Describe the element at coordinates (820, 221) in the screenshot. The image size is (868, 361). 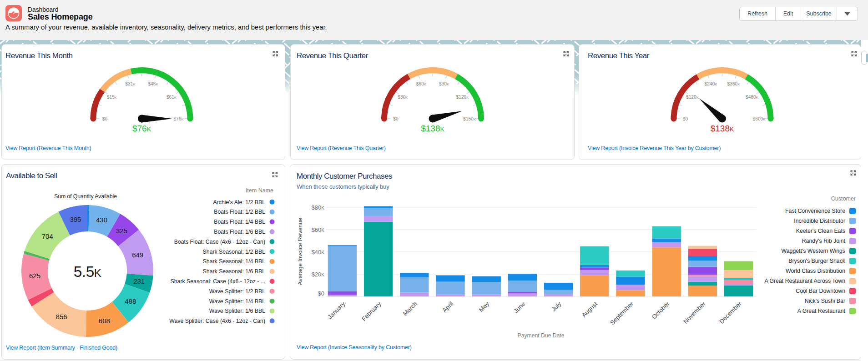
I see `svg-text: Incredible Distributor` at that location.